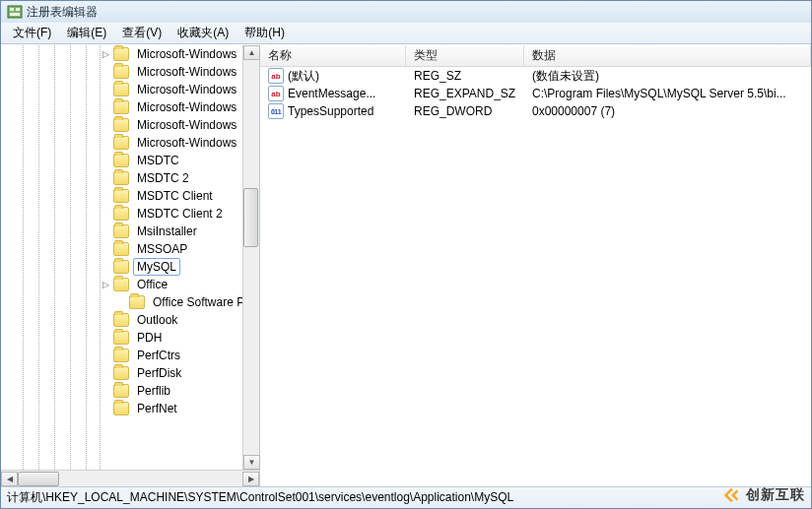  I want to click on tree-node: MSDTC, so click(130, 160).